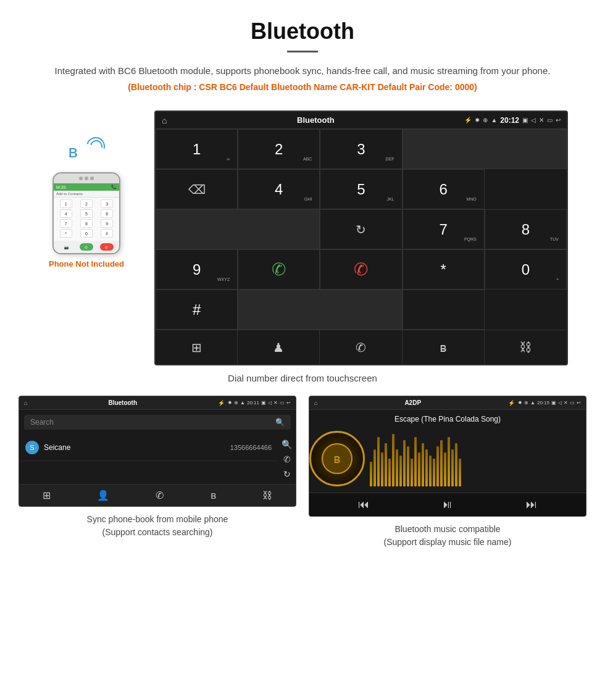 The height and width of the screenshot is (700, 605). Describe the element at coordinates (361, 189) in the screenshot. I see `dial-key-5: 5 JKL` at that location.